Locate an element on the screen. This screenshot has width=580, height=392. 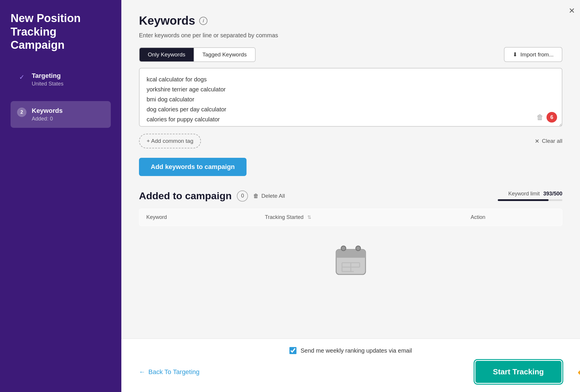
import-button: ⬇ Import from... is located at coordinates (533, 55).